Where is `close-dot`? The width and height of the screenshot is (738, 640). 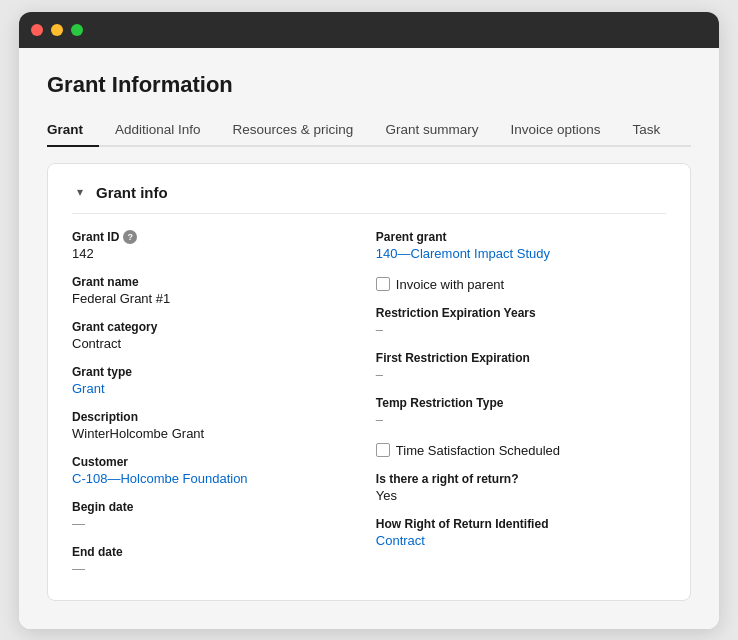
close-dot is located at coordinates (37, 30).